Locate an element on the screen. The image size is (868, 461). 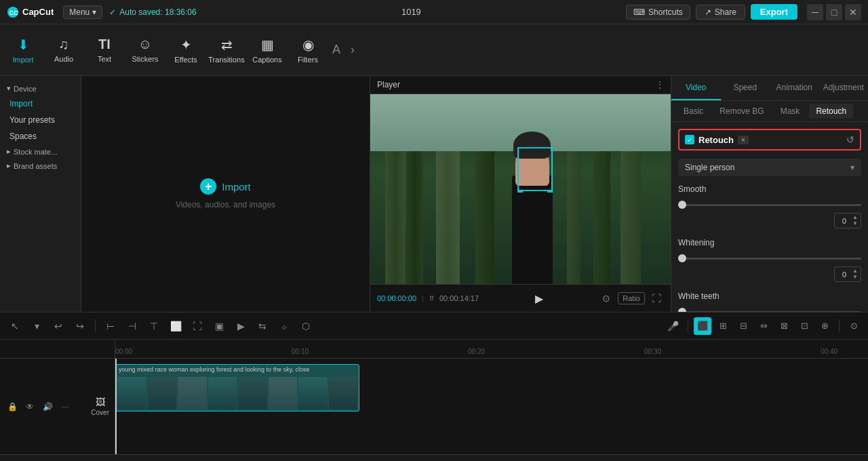
stock-section-header: ▸ Stock mate... is located at coordinates (41, 152).